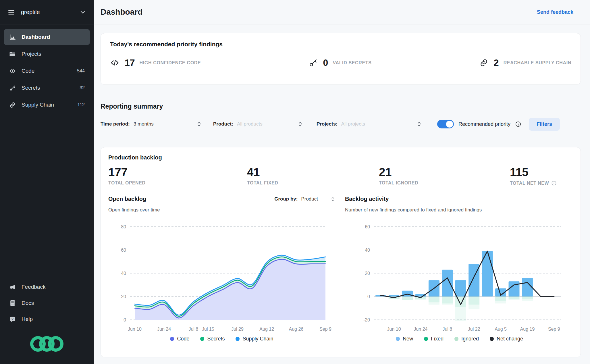  What do you see at coordinates (460, 276) in the screenshot?
I see `backlog-activity-chart: -200204060Jun 10Jun 24Jul 8Jul 22Aug 5Au…` at bounding box center [460, 276].